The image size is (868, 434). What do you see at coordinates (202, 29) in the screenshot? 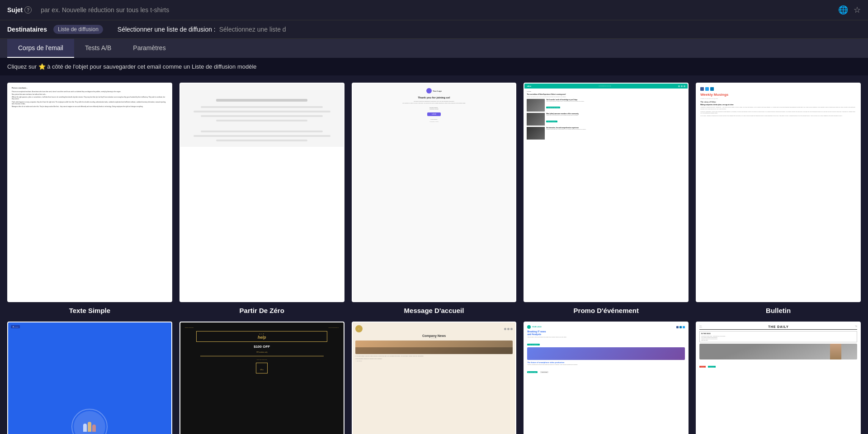
I see `select-list-section: Sélectionner une liste de diffusion` at bounding box center [202, 29].